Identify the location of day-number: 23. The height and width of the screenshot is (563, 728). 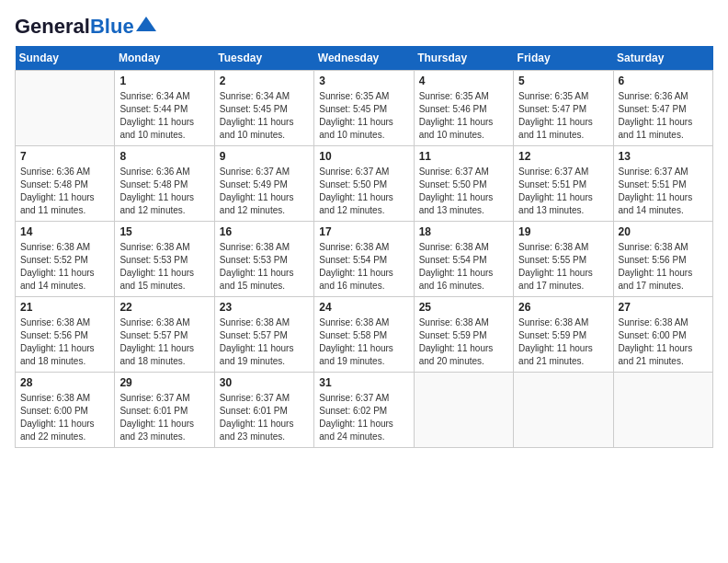
(265, 307).